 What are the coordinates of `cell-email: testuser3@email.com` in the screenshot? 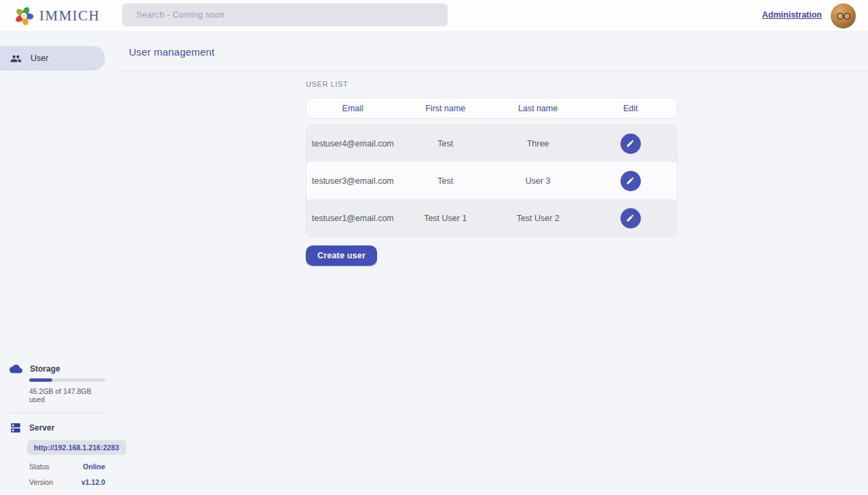 It's located at (353, 181).